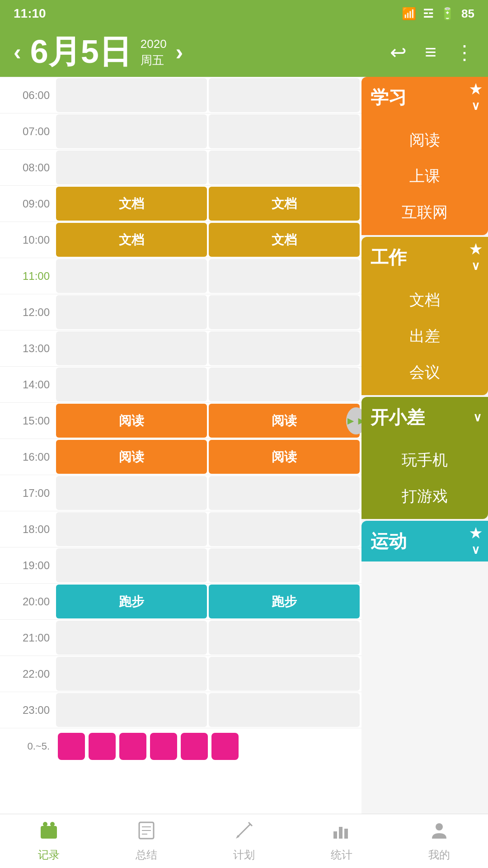  I want to click on tab-item-计划: 计划, so click(244, 841).